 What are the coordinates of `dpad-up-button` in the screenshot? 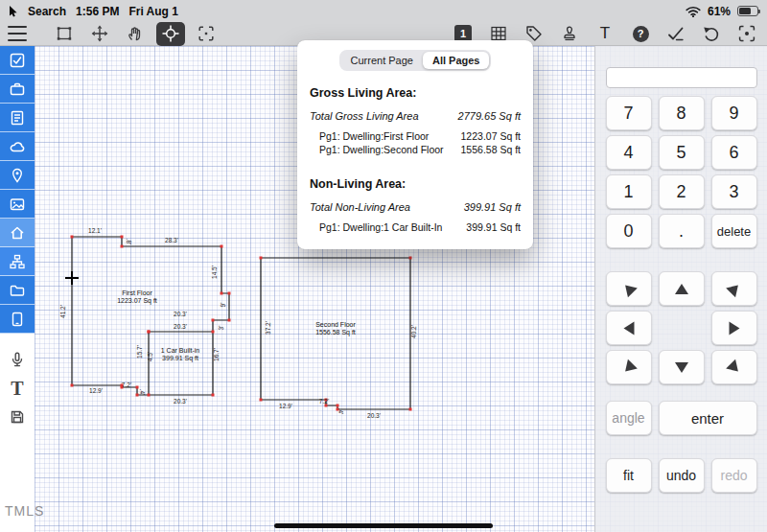 It's located at (682, 289).